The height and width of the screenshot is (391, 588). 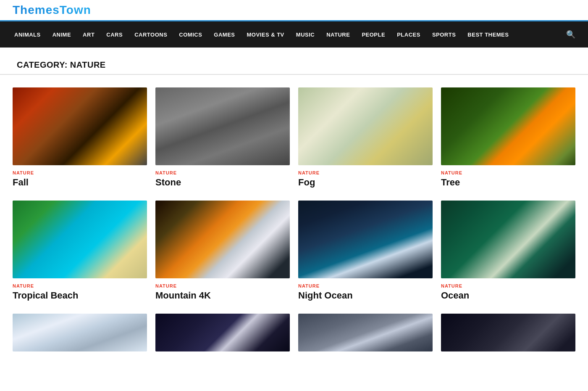 I want to click on partial-card-image-drops, so click(x=365, y=333).